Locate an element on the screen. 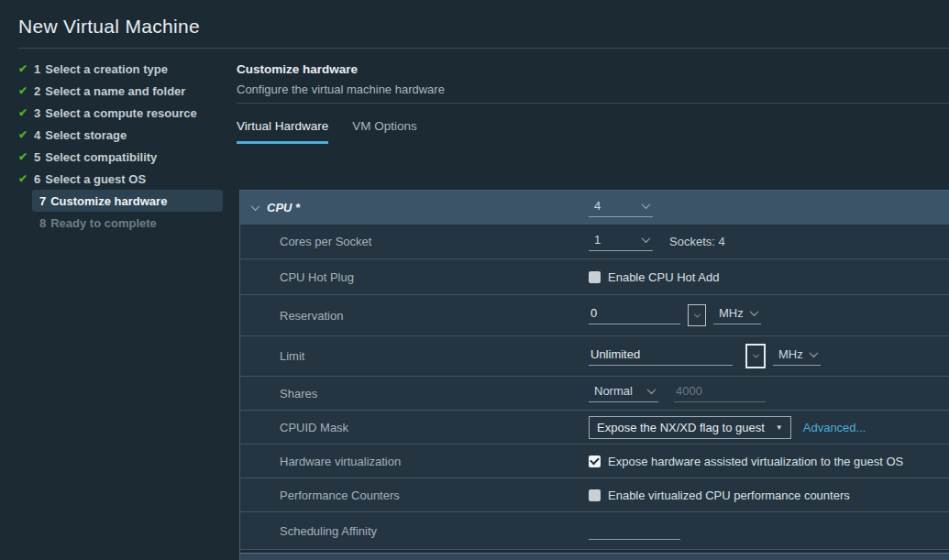  limit-input is located at coordinates (660, 357).